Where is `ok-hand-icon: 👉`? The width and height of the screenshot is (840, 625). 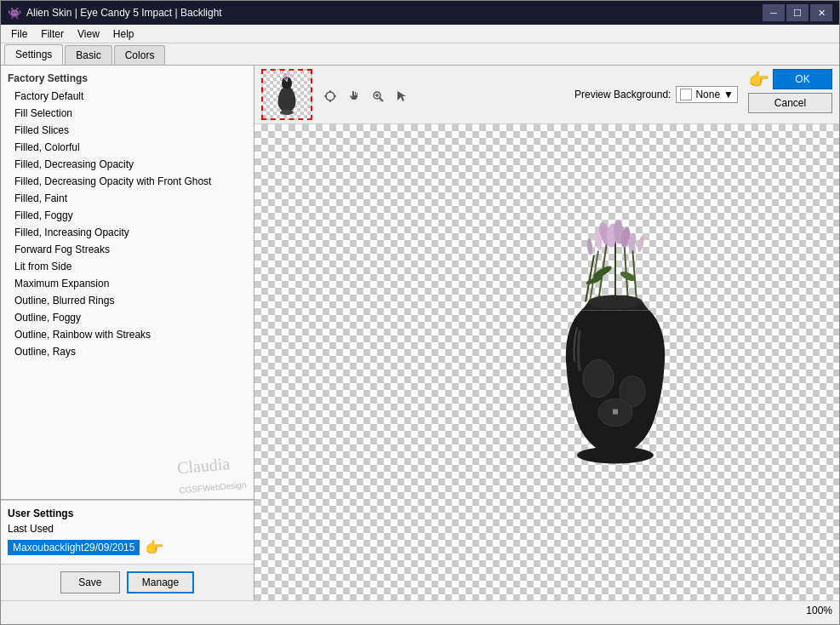
ok-hand-icon: 👉 is located at coordinates (759, 79).